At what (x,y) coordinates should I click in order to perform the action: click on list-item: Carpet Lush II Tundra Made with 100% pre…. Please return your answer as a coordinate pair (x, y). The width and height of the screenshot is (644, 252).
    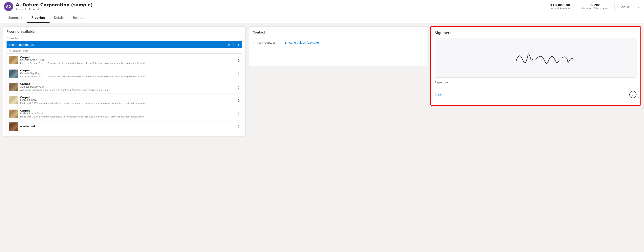
    Looking at the image, I should click on (124, 100).